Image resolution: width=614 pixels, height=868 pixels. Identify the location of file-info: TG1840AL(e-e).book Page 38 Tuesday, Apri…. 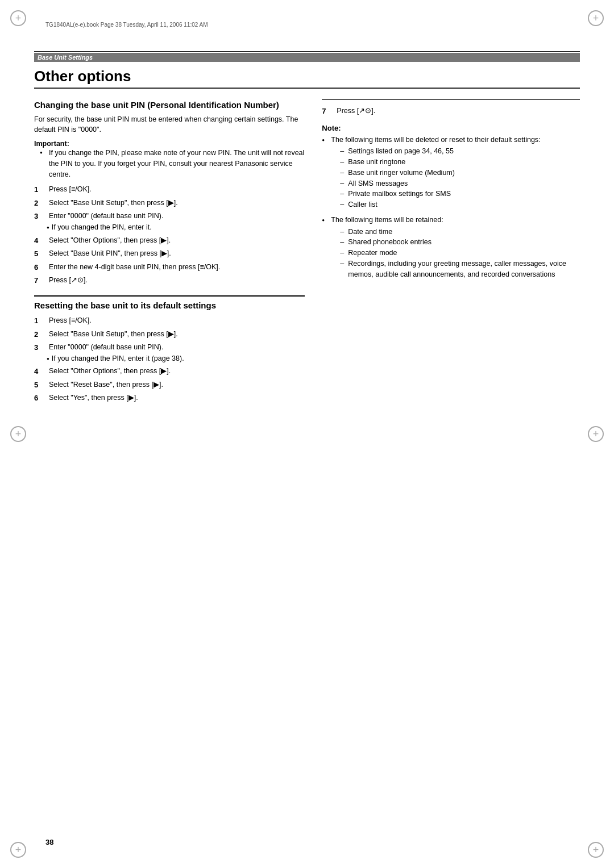
(127, 25).